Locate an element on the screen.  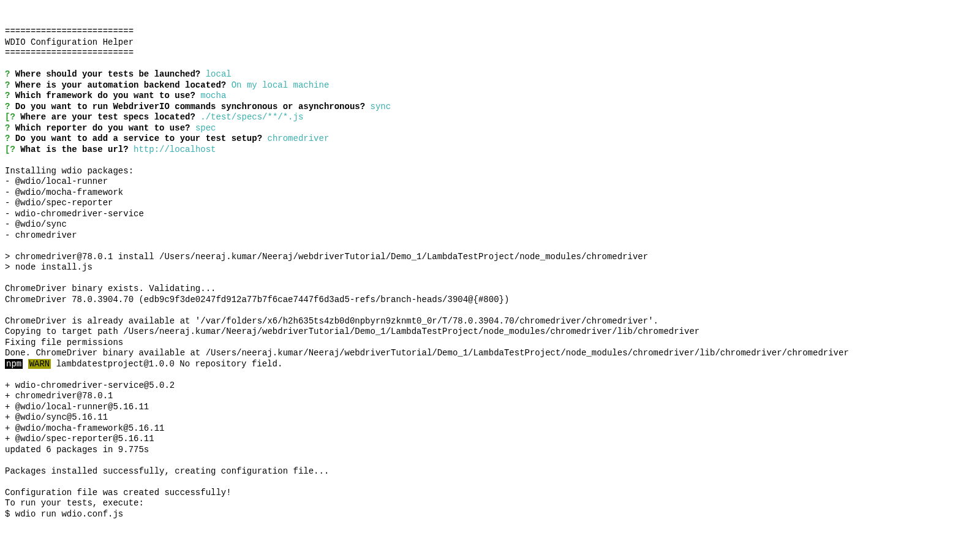
answer-text: mocha is located at coordinates (213, 96).